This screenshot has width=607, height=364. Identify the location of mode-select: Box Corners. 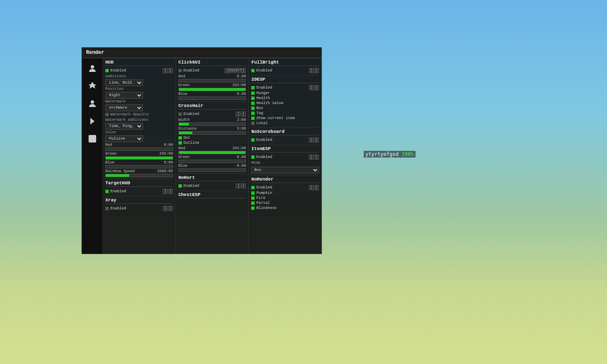
(285, 170).